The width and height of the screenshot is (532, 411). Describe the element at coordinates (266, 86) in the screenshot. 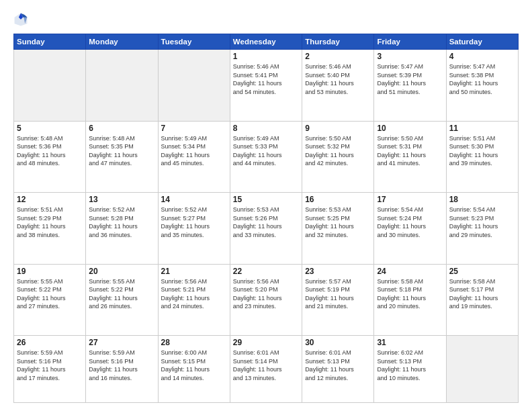

I see `calendar-cell: 1Sunrise: 5:46 AM Sunset: 5:41 PM Daylig…` at that location.